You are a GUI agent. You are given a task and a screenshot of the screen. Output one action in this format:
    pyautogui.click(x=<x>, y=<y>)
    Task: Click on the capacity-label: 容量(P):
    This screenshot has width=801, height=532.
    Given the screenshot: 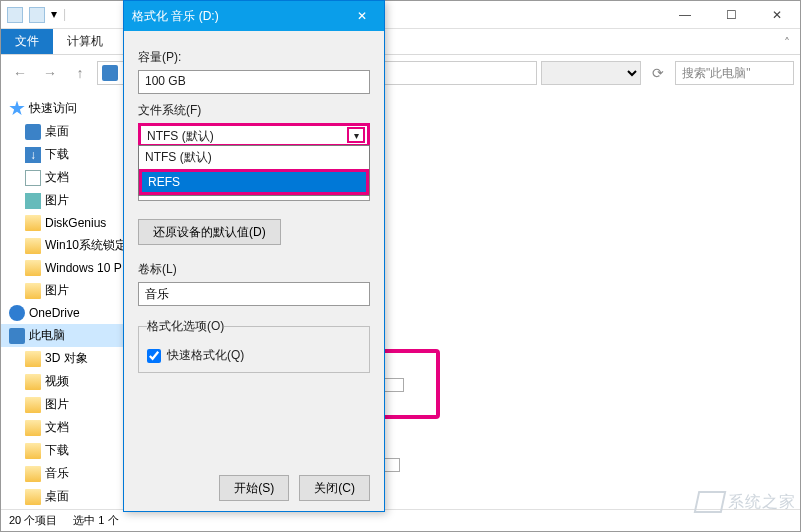 What is the action you would take?
    pyautogui.click(x=254, y=58)
    